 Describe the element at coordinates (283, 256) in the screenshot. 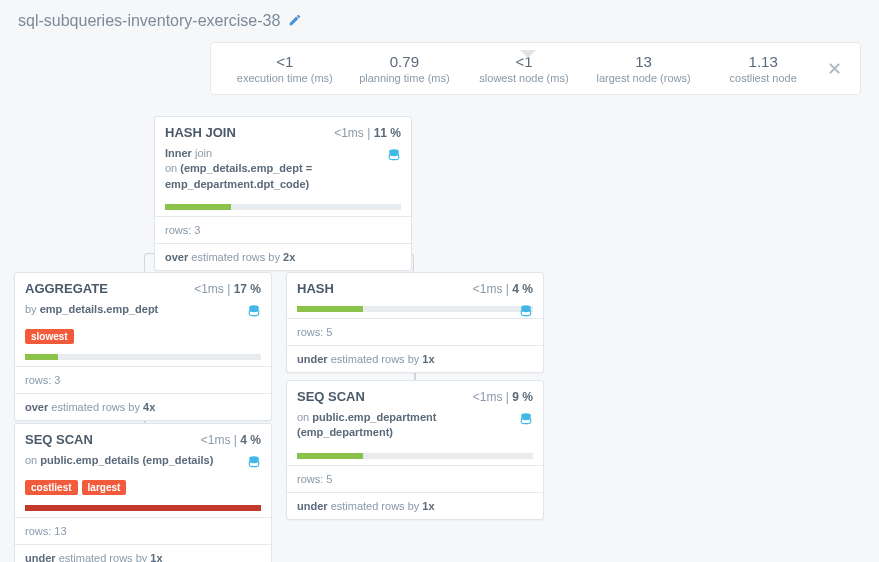

I see `node-estimate: over estimated rows by 2x` at that location.